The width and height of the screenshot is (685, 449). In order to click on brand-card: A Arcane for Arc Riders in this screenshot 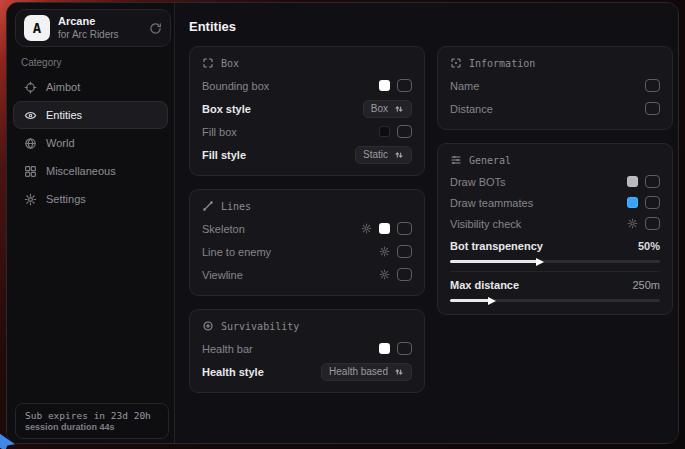, I will do `click(93, 28)`.